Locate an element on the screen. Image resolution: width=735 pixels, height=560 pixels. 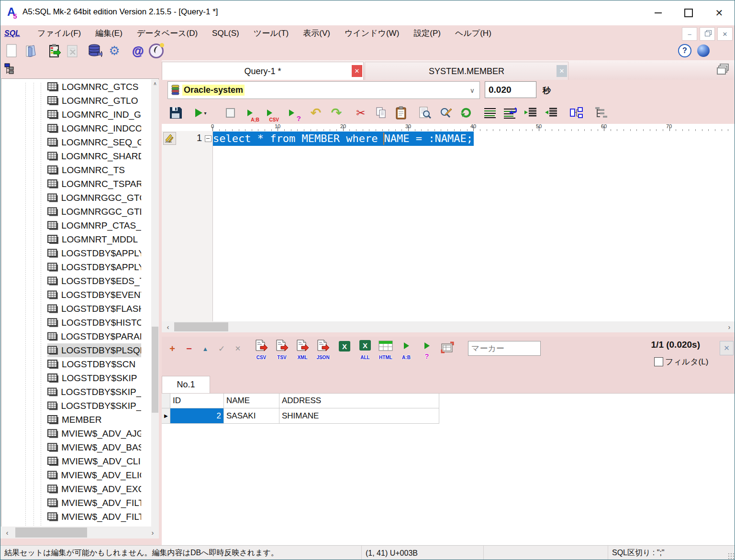
refresh-button is located at coordinates (466, 113).